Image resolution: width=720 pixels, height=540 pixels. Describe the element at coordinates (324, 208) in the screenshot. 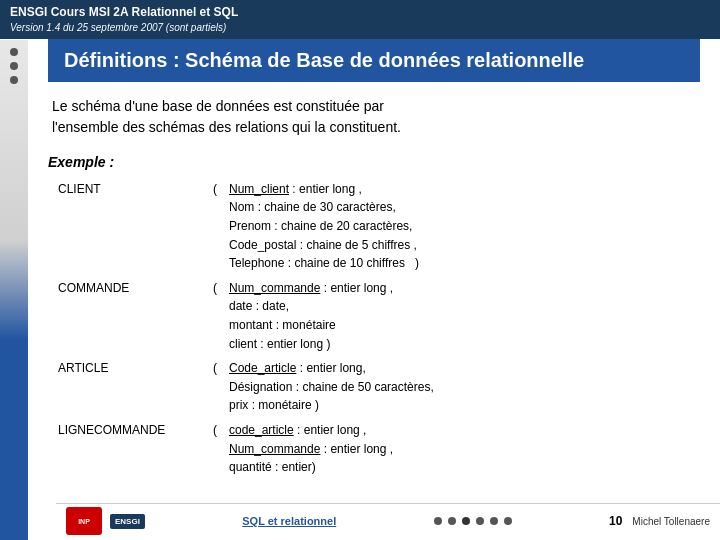

I see `client-field-2: Nom : chaine de 30 caractères,` at that location.